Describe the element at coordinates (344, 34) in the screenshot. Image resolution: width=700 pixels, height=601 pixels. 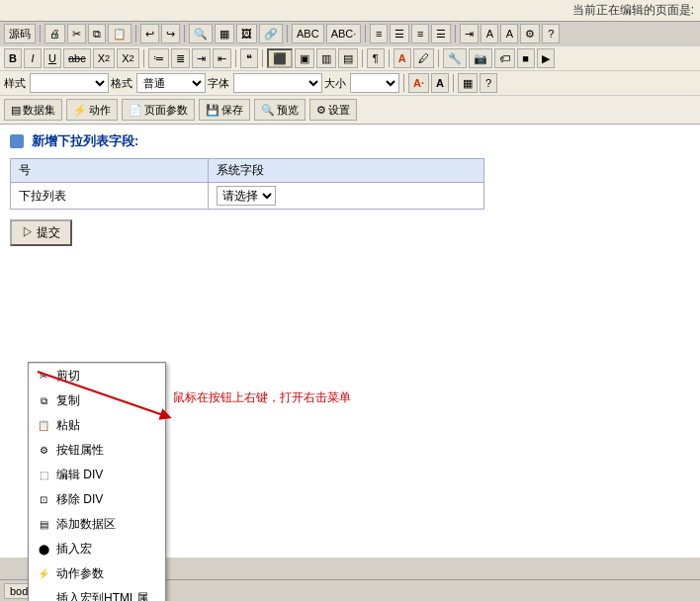
I see `spell2-btn: ABC·` at that location.